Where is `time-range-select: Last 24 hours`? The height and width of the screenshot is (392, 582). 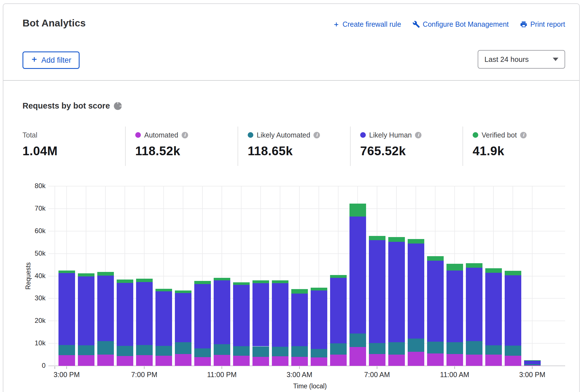 time-range-select: Last 24 hours is located at coordinates (521, 59).